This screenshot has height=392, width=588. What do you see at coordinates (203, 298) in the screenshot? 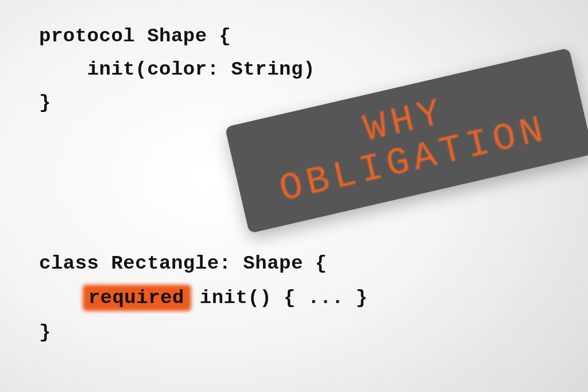
I see `code-line-5: required init() { ... }` at bounding box center [203, 298].